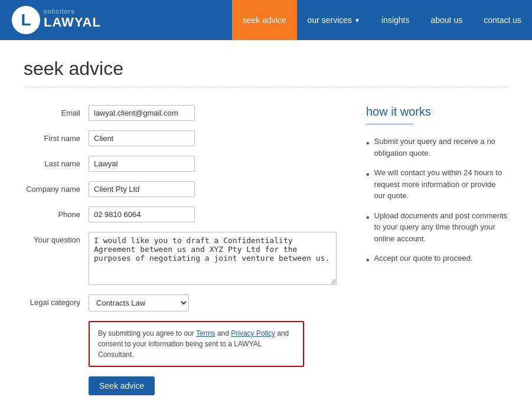  Describe the element at coordinates (56, 188) in the screenshot. I see `company-name-label: Company name` at that location.